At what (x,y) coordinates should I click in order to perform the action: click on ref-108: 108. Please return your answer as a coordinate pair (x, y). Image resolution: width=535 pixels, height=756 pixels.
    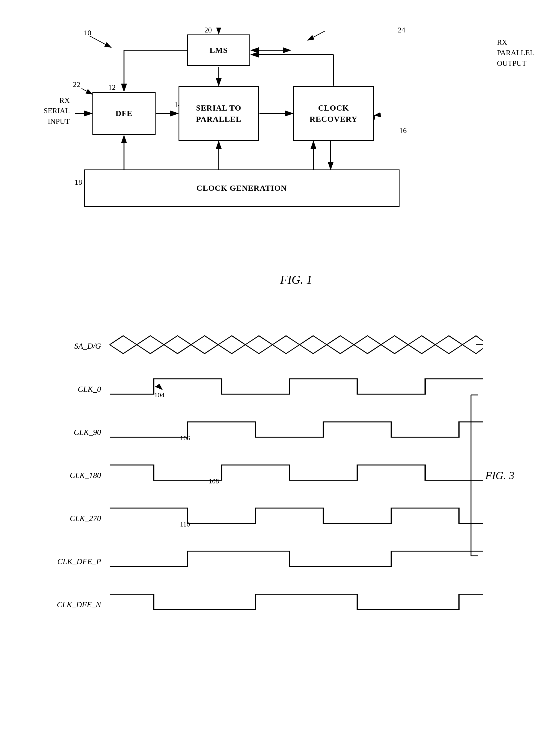
    Looking at the image, I should click on (214, 481).